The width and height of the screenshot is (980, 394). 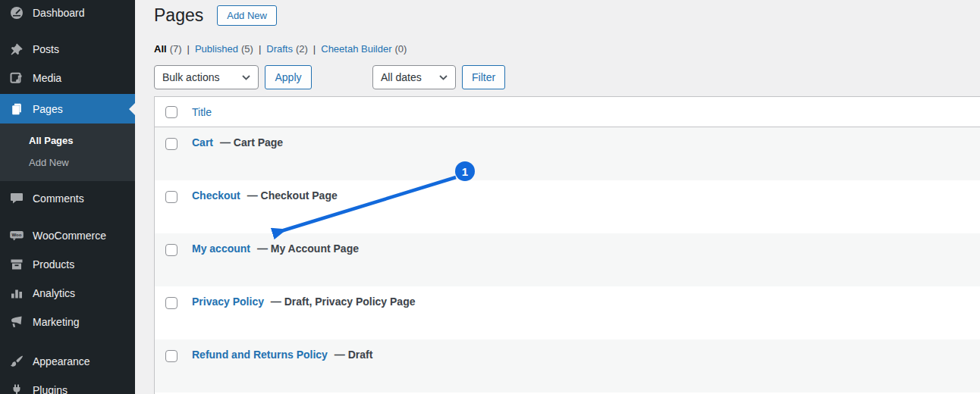 I want to click on bulk-actions-select: Bulk actions, so click(x=206, y=77).